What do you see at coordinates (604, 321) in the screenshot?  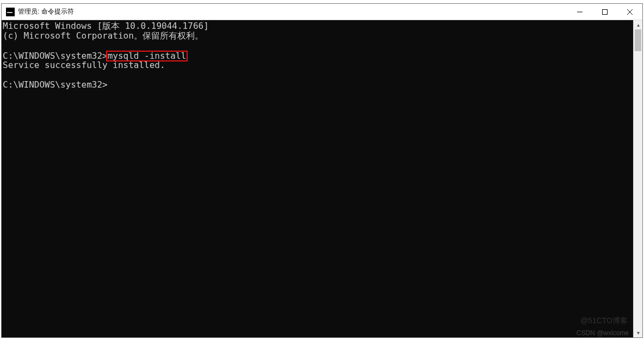 I see `watermark-text: @51CTO博客` at bounding box center [604, 321].